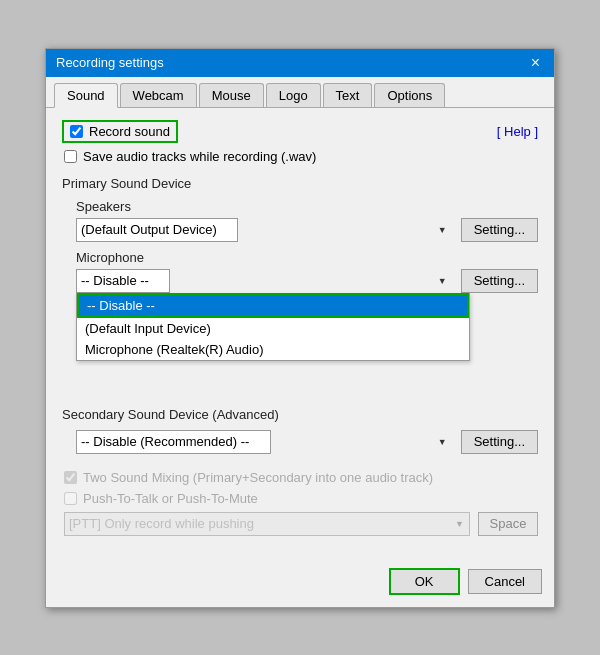 Image resolution: width=600 pixels, height=655 pixels. What do you see at coordinates (500, 230) in the screenshot?
I see `speakers-setting-button: Setting...` at bounding box center [500, 230].